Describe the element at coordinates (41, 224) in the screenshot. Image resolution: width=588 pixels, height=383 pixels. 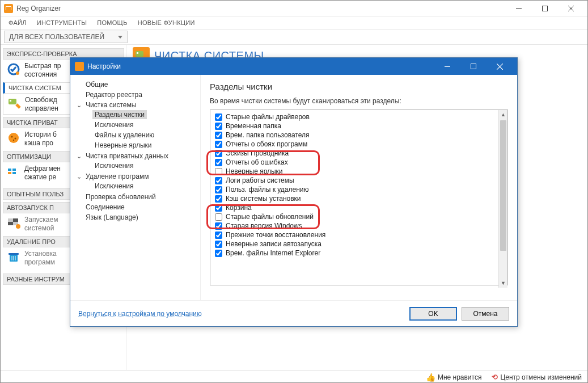
I see `sidebar-item-label: Запускаем системой` at that location.